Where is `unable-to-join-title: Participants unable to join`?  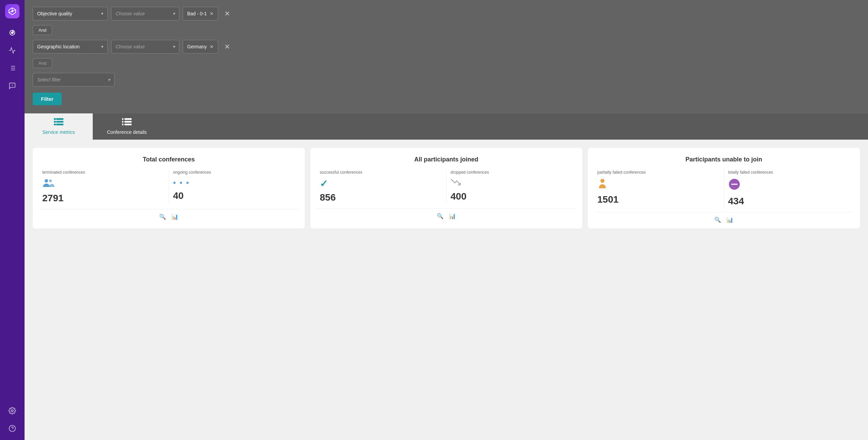
unable-to-join-title: Participants unable to join is located at coordinates (724, 159).